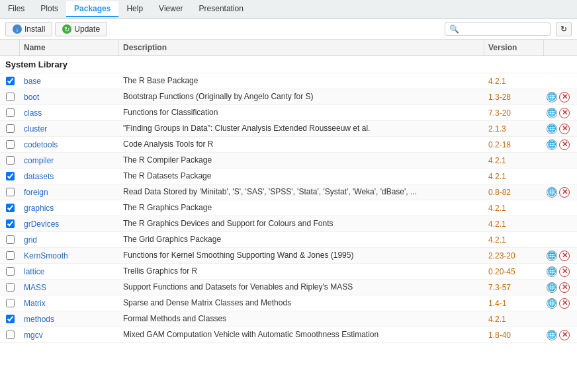 The height and width of the screenshot is (392, 577). Describe the element at coordinates (302, 176) in the screenshot. I see `pkg-description: The R Datasets Package` at that location.